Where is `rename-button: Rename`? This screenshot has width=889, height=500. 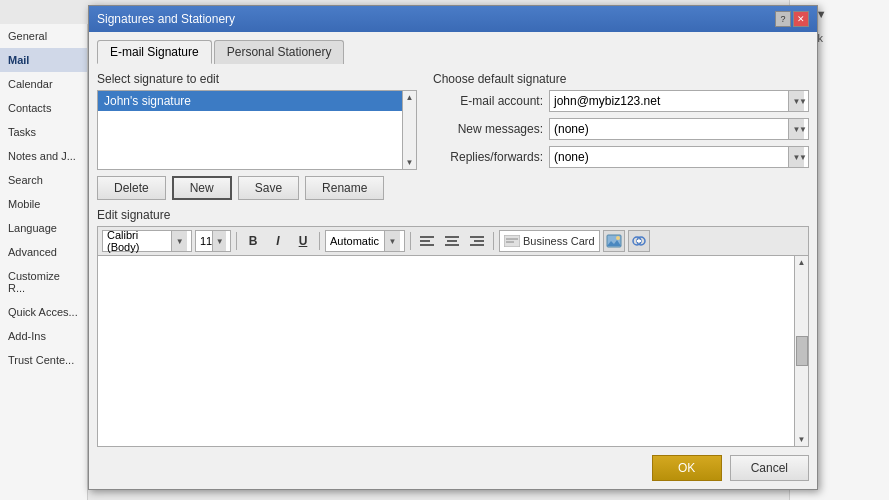 rename-button: Rename is located at coordinates (344, 188).